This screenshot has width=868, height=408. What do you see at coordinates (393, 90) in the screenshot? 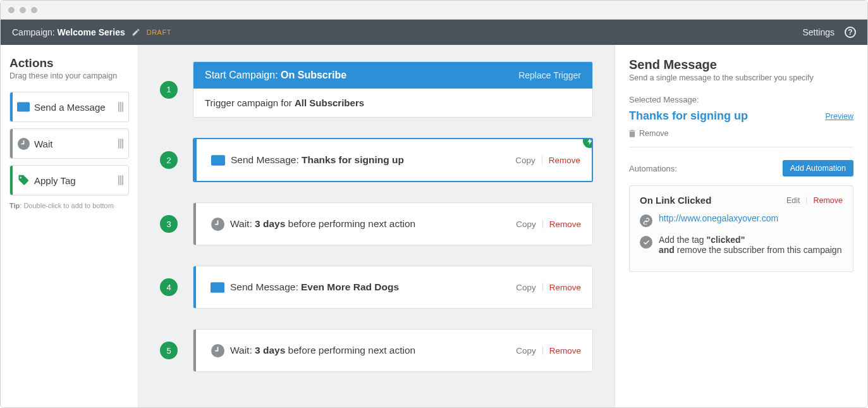
I see `trigger-card: Start Campaign: On Subscribe Replace Tri…` at bounding box center [393, 90].